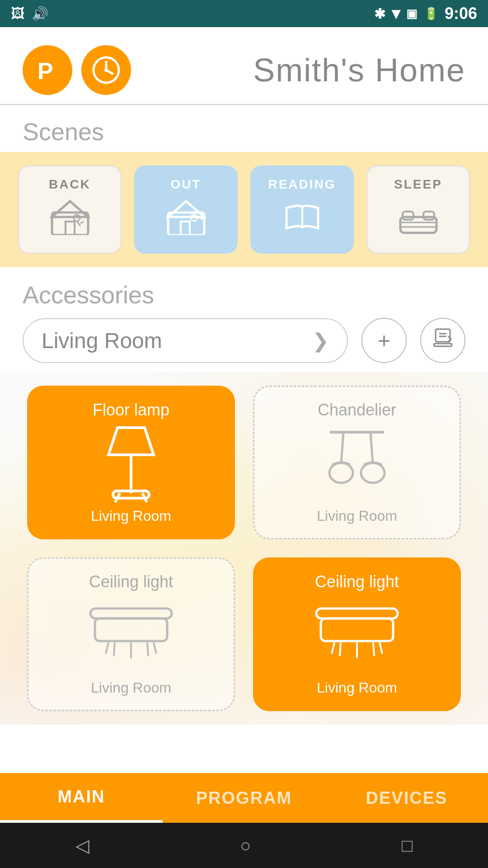 Image resolution: width=488 pixels, height=868 pixels. Describe the element at coordinates (106, 70) in the screenshot. I see `clock-button` at that location.